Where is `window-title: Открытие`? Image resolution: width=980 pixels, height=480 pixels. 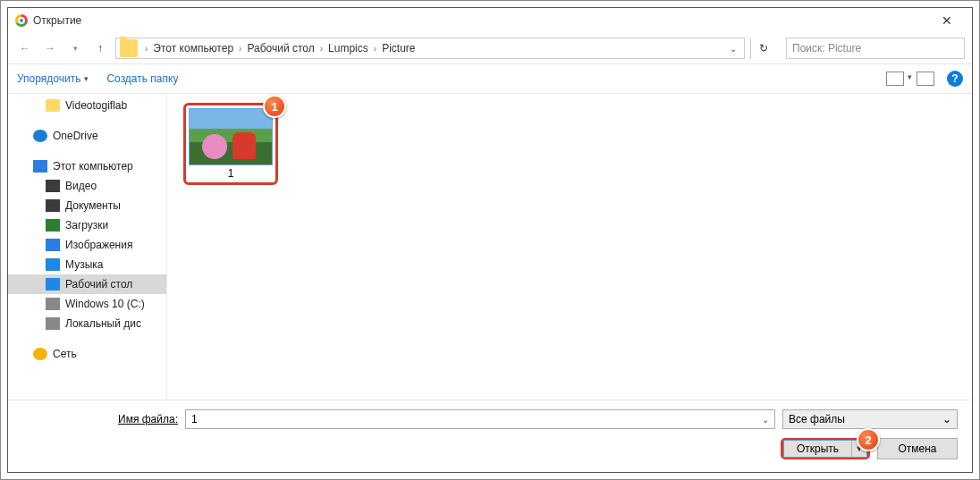
window-title: Открытие is located at coordinates (481, 21).